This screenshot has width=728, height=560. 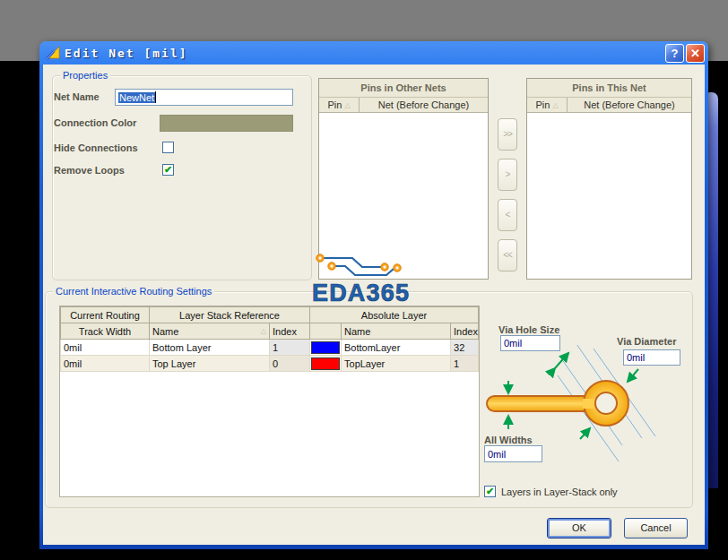 I want to click on abs-name-cell: TopLayer, so click(x=396, y=364).